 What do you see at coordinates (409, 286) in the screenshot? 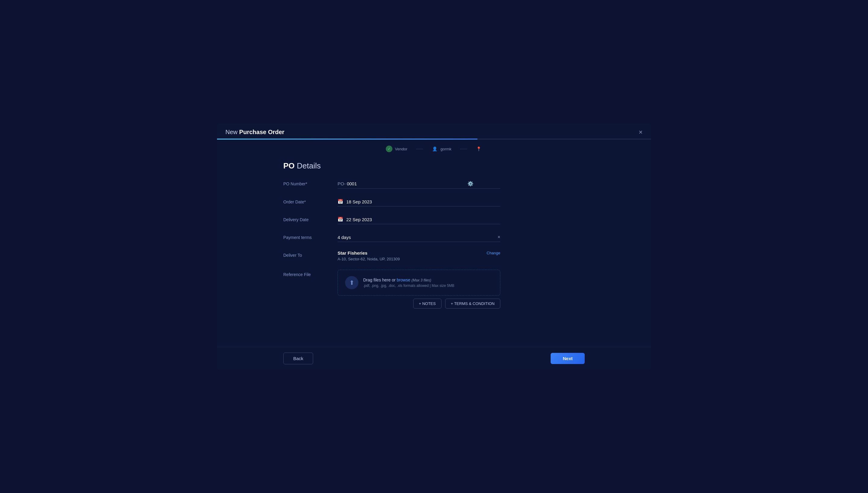
I see `file-formats-label: .pdf, .png, .jpg, .doc, .xls formats all…` at bounding box center [409, 286].